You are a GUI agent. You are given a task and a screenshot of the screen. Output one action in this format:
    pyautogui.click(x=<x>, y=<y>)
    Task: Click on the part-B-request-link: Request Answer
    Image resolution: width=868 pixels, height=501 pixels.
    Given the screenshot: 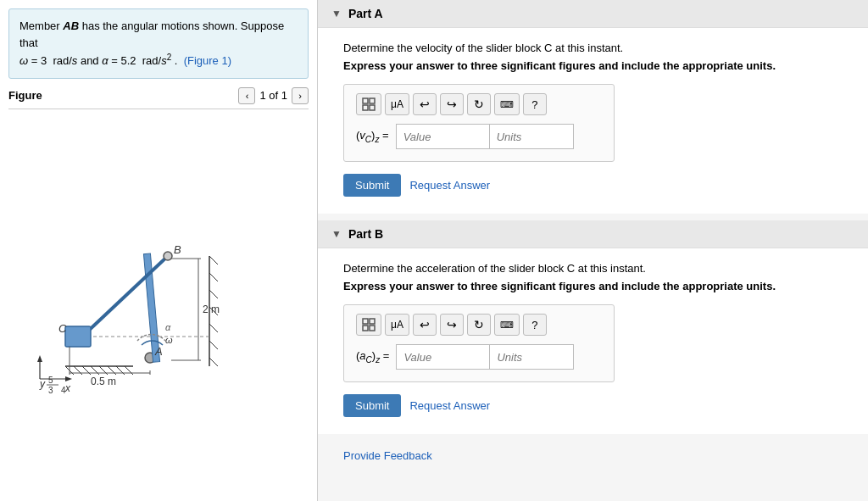 What is the action you would take?
    pyautogui.click(x=449, y=405)
    